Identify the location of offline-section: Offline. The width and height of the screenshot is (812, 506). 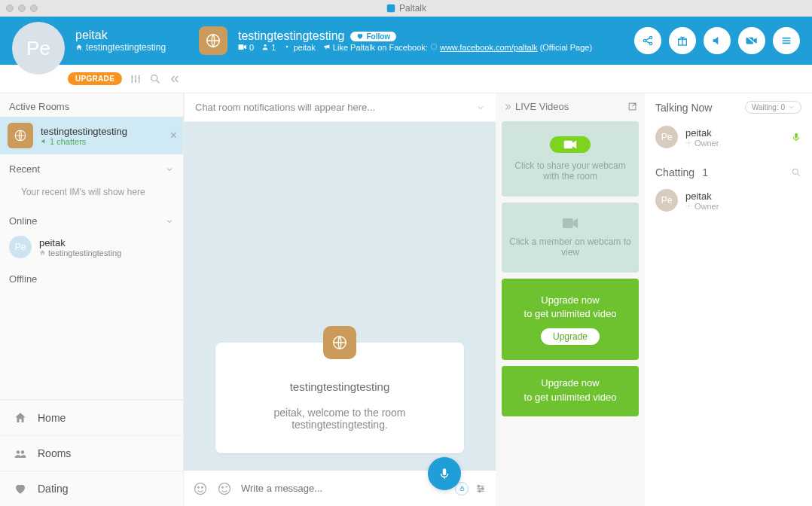
(92, 276).